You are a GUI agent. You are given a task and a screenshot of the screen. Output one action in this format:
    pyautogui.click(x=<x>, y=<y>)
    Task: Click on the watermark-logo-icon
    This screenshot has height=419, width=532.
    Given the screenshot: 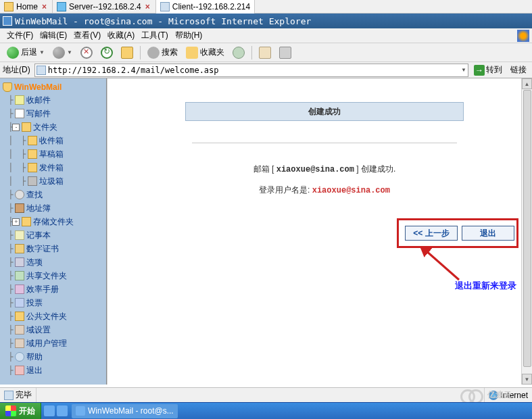 What is the action you would take?
    pyautogui.click(x=473, y=395)
    